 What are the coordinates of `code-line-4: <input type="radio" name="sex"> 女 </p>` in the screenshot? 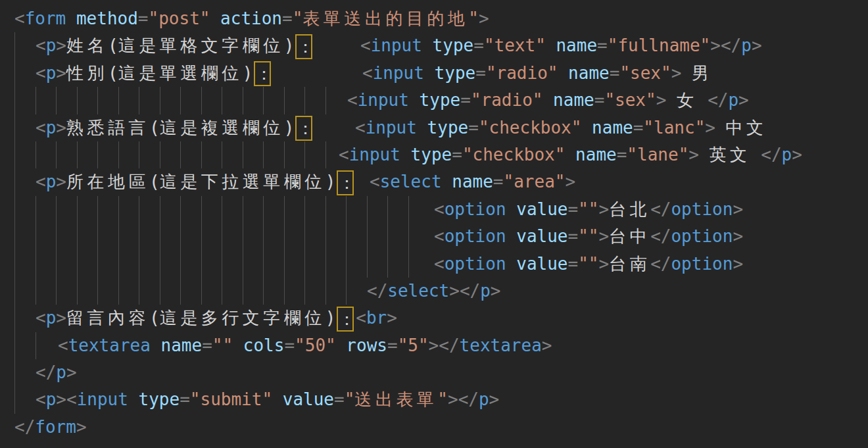 It's located at (434, 100).